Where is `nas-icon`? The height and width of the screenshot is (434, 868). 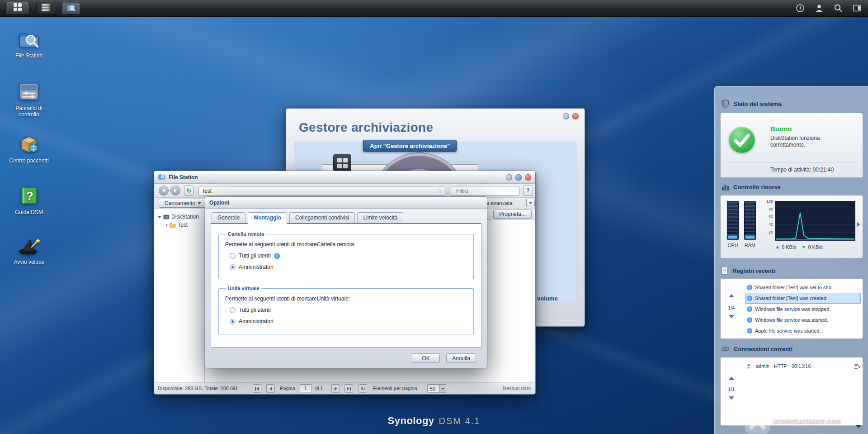
nas-icon is located at coordinates (166, 217).